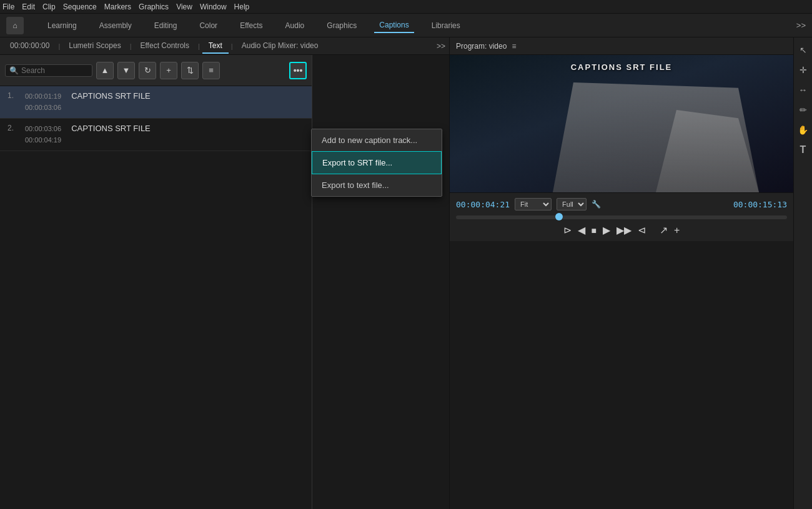 The height and width of the screenshot is (509, 812). What do you see at coordinates (377, 162) in the screenshot?
I see `dropdown-export-srt: Export to SRT file...` at bounding box center [377, 162].